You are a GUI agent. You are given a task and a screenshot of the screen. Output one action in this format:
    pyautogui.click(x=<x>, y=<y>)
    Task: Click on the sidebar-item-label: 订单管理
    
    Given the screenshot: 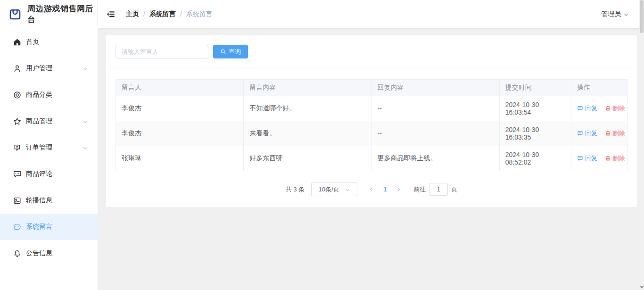 What is the action you would take?
    pyautogui.click(x=39, y=148)
    